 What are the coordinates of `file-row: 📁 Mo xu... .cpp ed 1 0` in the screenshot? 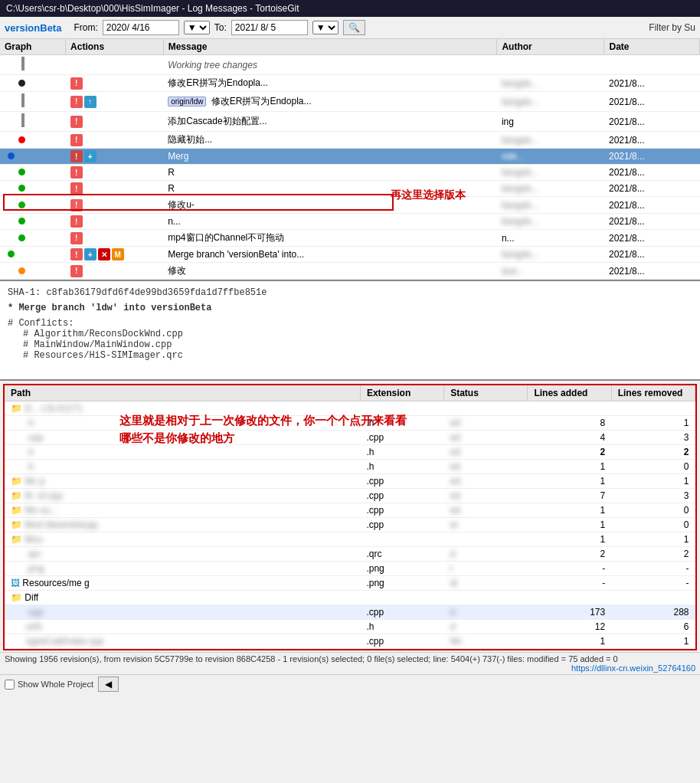 It's located at (350, 510).